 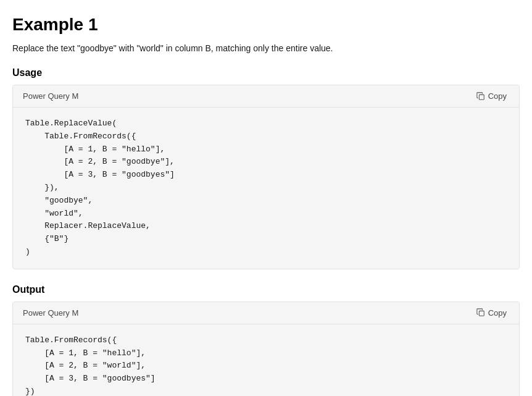 What do you see at coordinates (481, 313) in the screenshot?
I see `copy-icon-output` at bounding box center [481, 313].